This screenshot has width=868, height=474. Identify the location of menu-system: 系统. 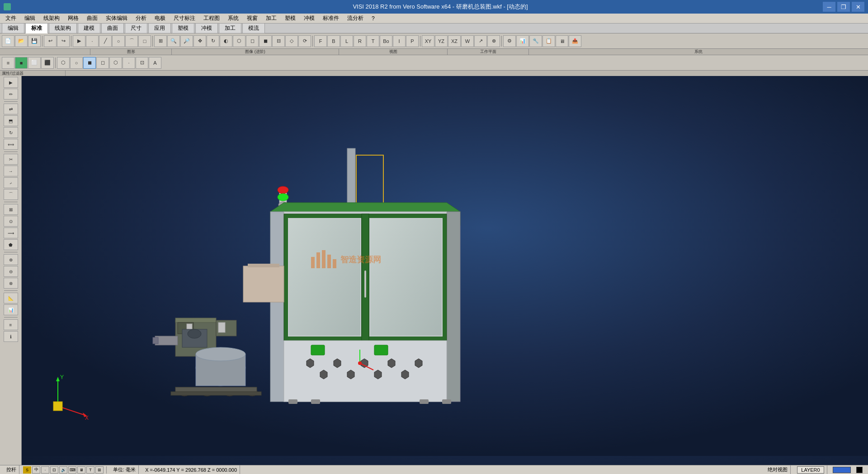
(233, 18).